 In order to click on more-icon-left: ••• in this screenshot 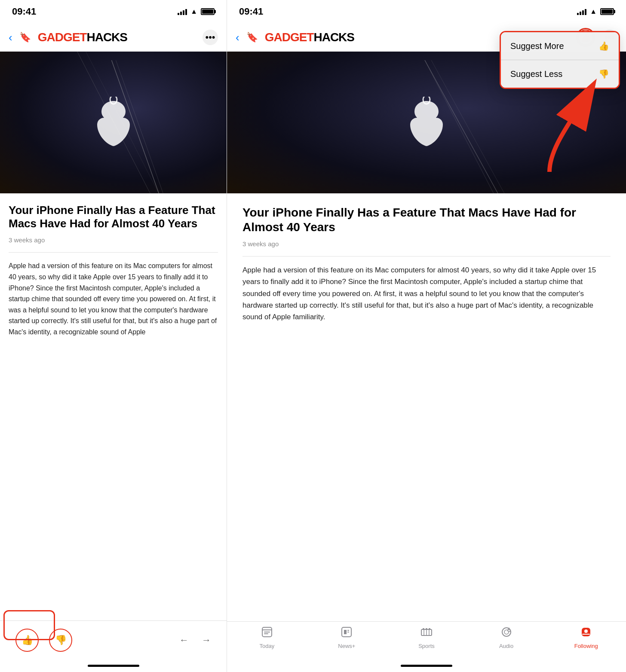, I will do `click(210, 37)`.